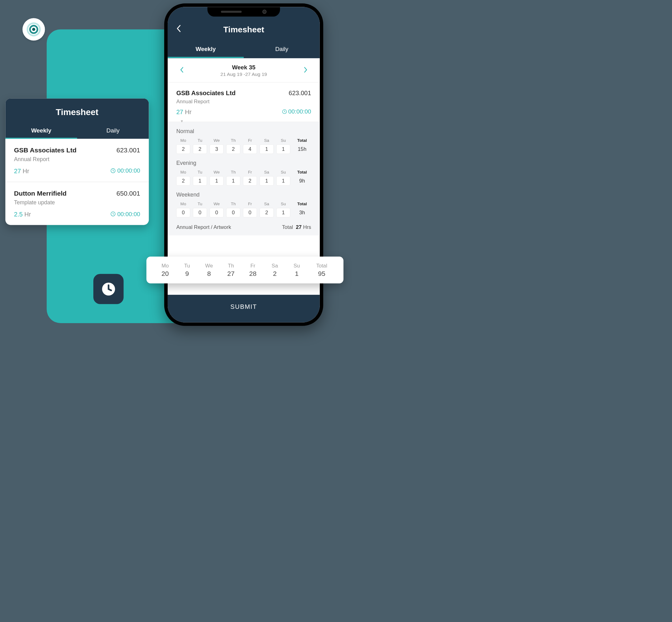 This screenshot has height=622, width=672. Describe the element at coordinates (253, 274) in the screenshot. I see `summary-value: 28` at that location.